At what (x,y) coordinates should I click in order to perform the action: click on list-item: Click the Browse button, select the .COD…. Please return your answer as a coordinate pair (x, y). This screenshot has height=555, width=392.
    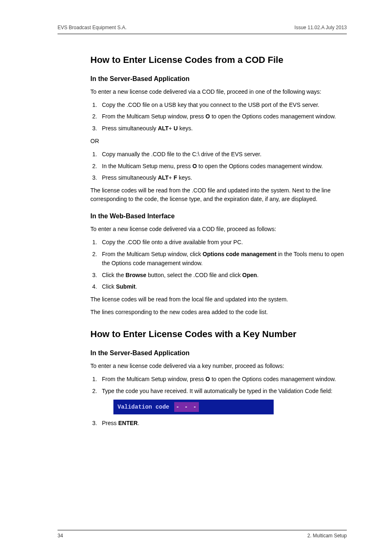
    Looking at the image, I should click on (223, 275).